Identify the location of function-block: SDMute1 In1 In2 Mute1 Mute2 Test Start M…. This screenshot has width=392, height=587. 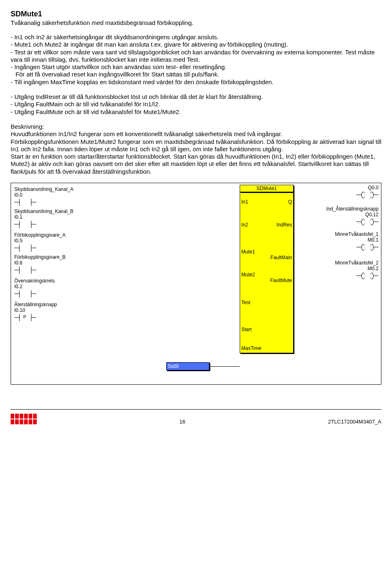
(267, 269).